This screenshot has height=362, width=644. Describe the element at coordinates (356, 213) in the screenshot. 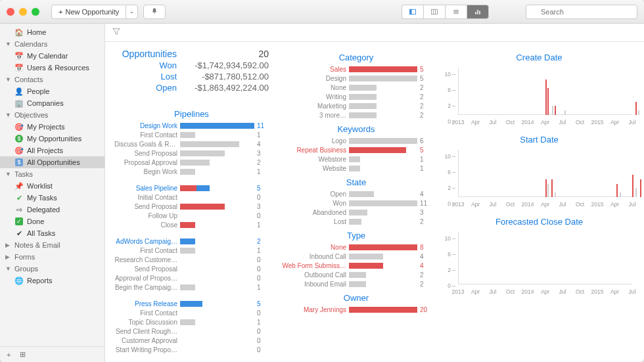

I see `breakdown-row: Abandoned 3` at that location.